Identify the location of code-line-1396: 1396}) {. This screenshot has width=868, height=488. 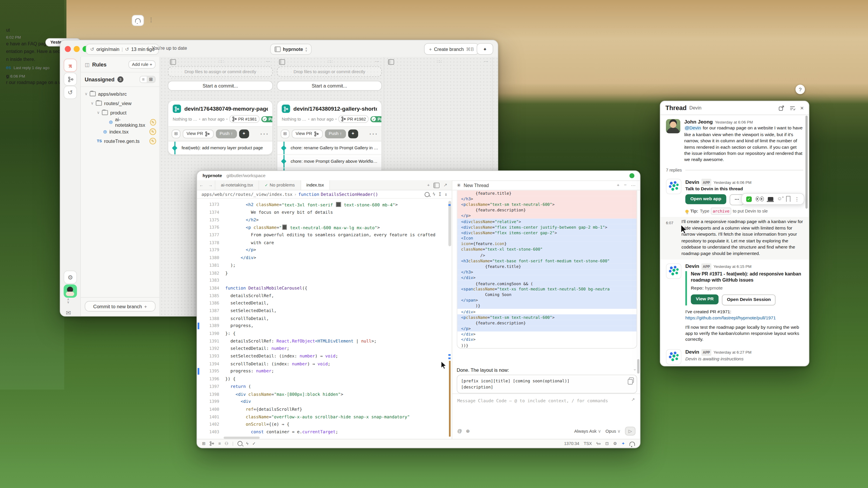
(324, 379).